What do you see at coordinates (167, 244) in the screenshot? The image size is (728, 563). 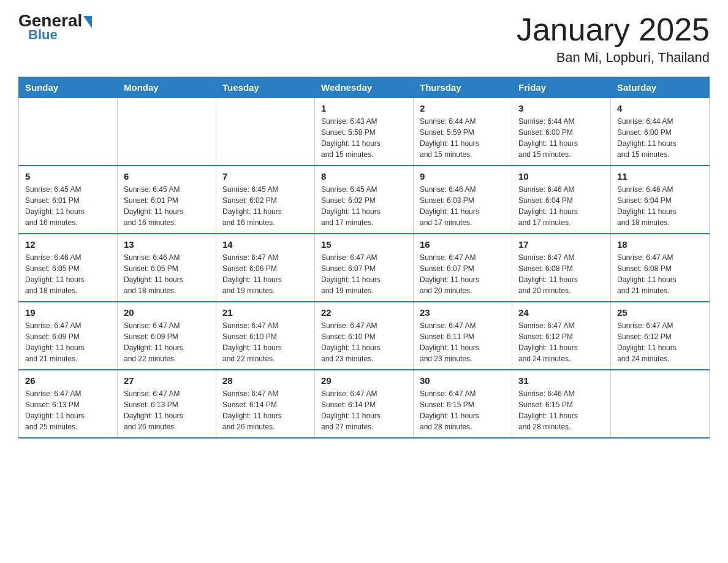 I see `day-number: 13` at bounding box center [167, 244].